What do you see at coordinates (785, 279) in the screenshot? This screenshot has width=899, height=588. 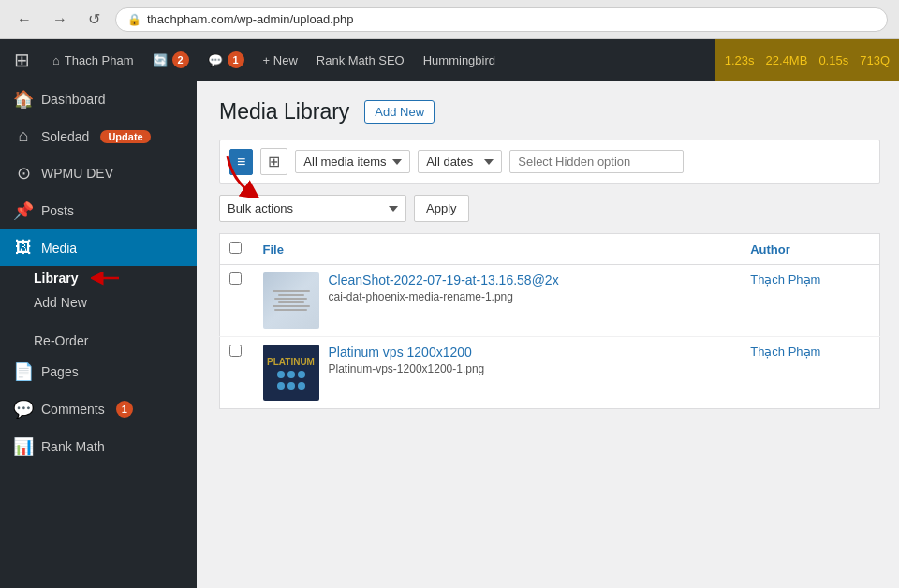 I see `row1-author-link: Thạch Phạm` at bounding box center [785, 279].